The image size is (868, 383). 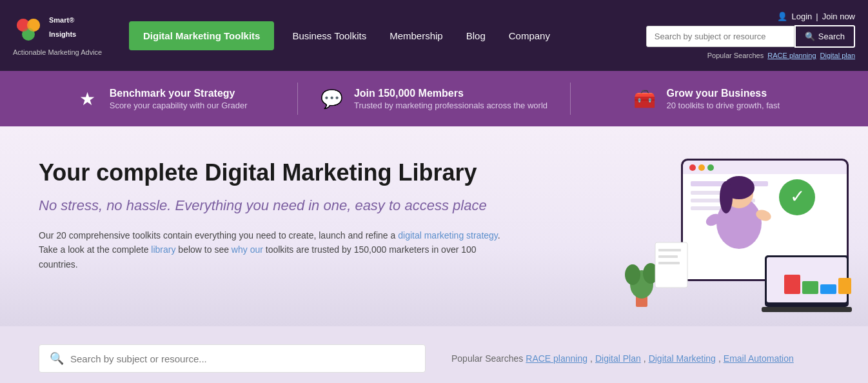 What do you see at coordinates (782, 55) in the screenshot?
I see `header-popular-searches: Popular Searches RACE planning Digital p…` at bounding box center [782, 55].